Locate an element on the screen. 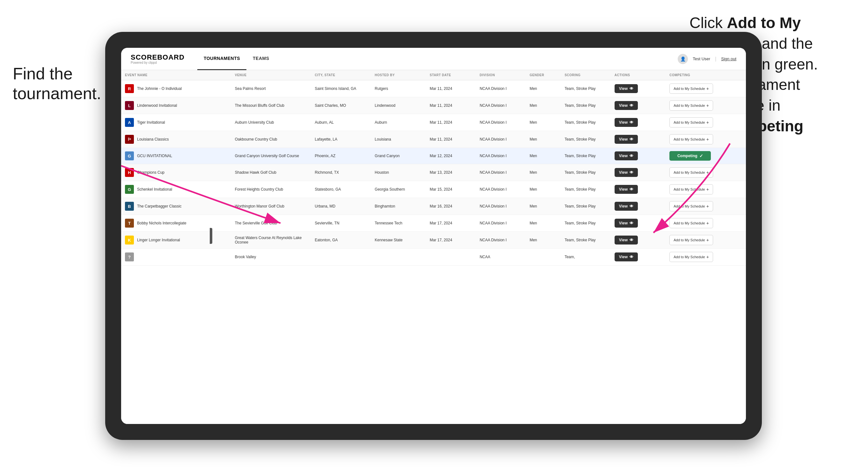 This screenshot has height=467, width=868. hosted-cell: Binghamton is located at coordinates (398, 207).